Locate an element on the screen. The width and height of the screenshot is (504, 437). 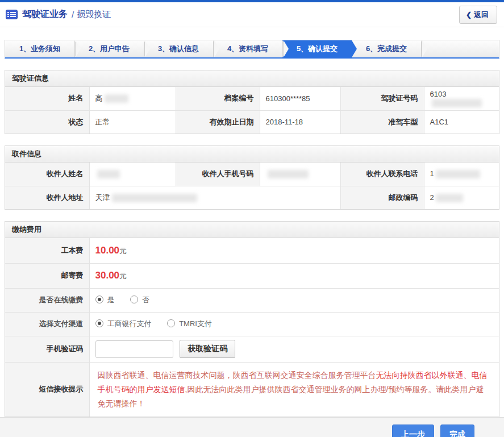
tmri-pay-label: TMRI支付 is located at coordinates (195, 324).